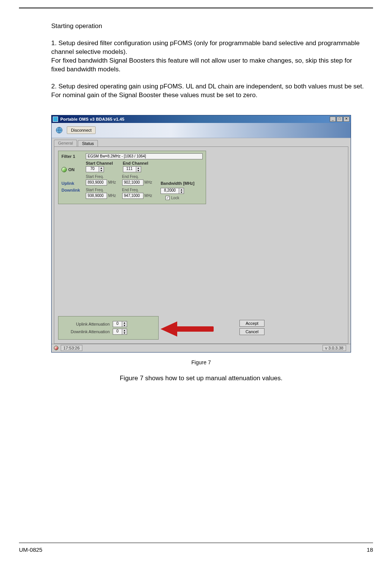 The width and height of the screenshot is (392, 562). Describe the element at coordinates (370, 549) in the screenshot. I see `footer-page-number: 18` at that location.